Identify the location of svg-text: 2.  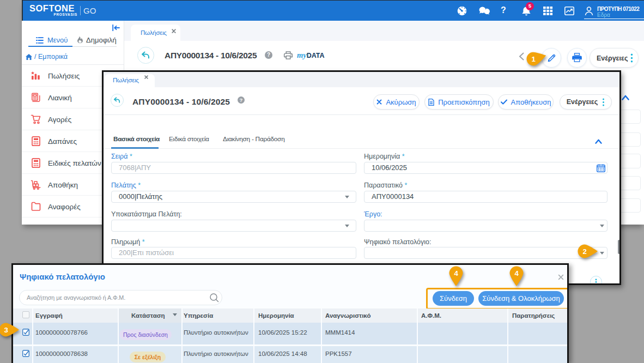
(585, 252).